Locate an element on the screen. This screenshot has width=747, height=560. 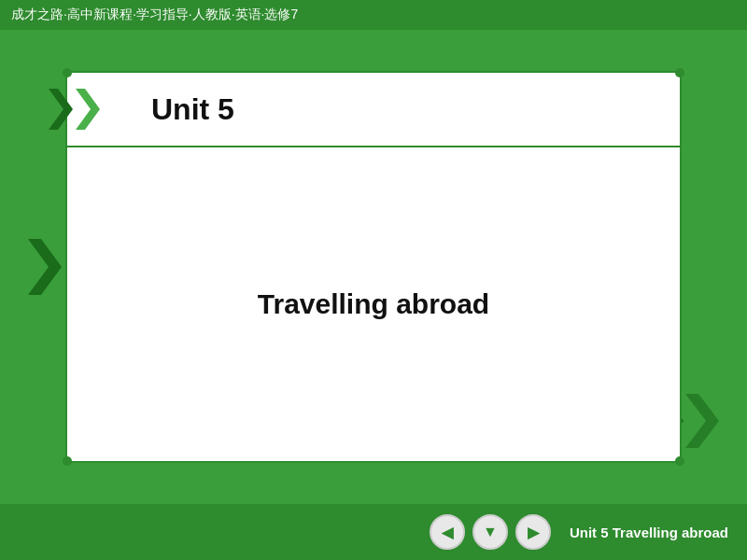
card-header-chevrons is located at coordinates (75, 109).